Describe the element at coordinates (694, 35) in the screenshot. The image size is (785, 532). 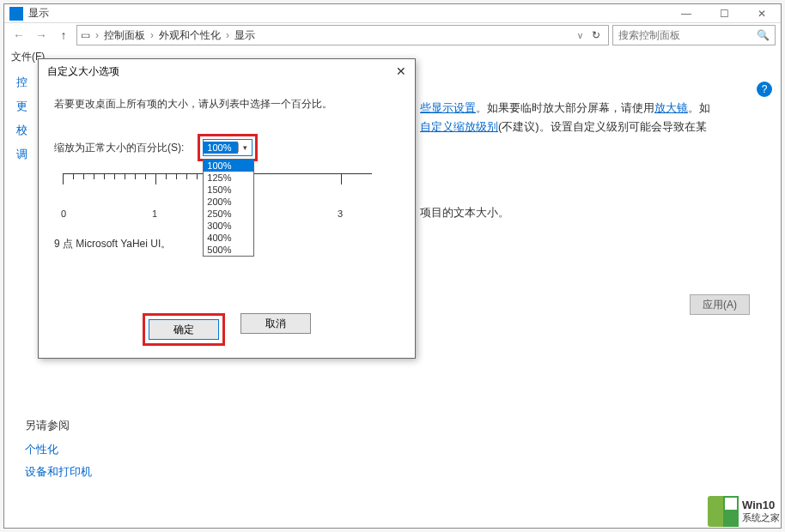
I see `search-box: 搜索控制面板 🔍` at that location.